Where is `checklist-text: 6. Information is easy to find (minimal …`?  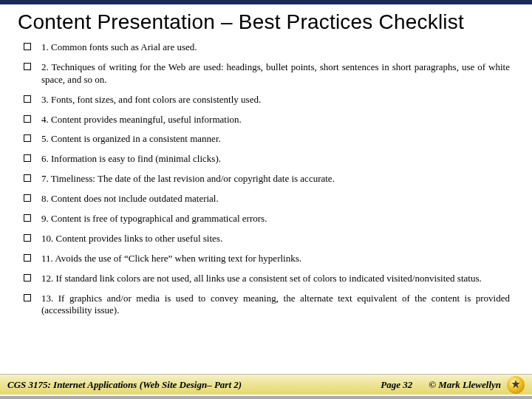 checklist-text: 6. Information is easy to find (minimal … is located at coordinates (278, 160).